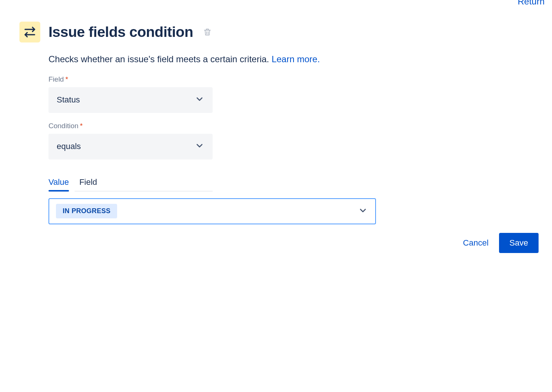 This screenshot has height=392, width=552. I want to click on tab-field: Field, so click(88, 182).